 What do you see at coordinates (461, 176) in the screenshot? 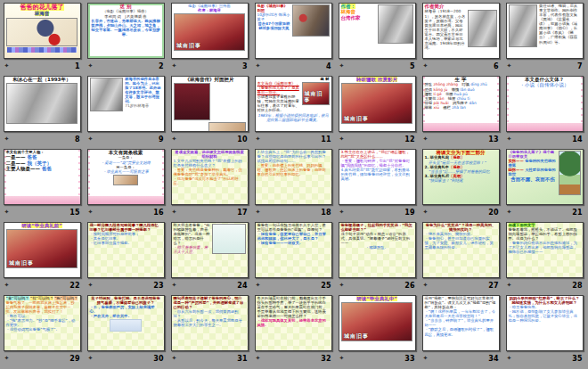
I see `slide-thumbnail-20: 将课文分为下面三部分1. 毕业典礼前〔插叙〕 开头至“最后一天在这学校里啦！”2…` at bounding box center [461, 176].